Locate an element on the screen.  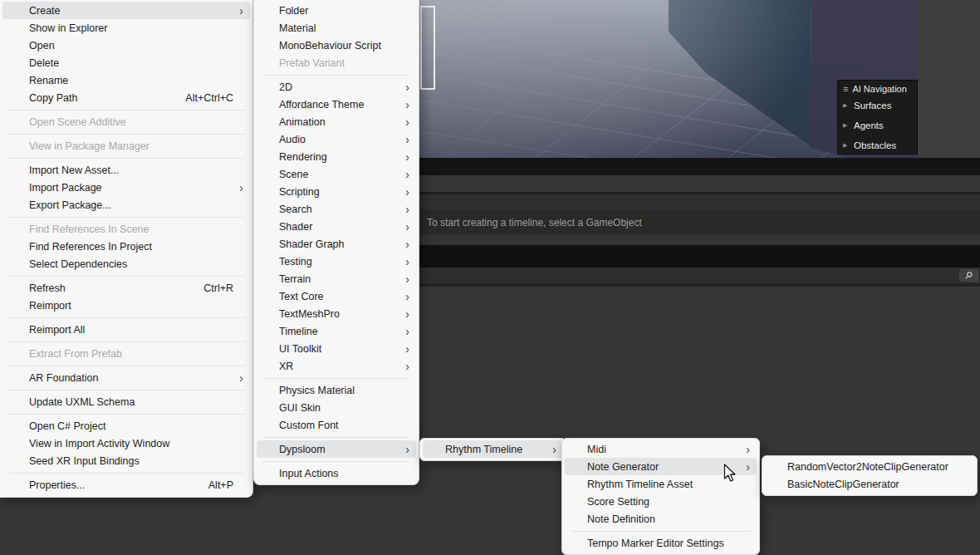
menu-item-timeline: Timeline› is located at coordinates (336, 331).